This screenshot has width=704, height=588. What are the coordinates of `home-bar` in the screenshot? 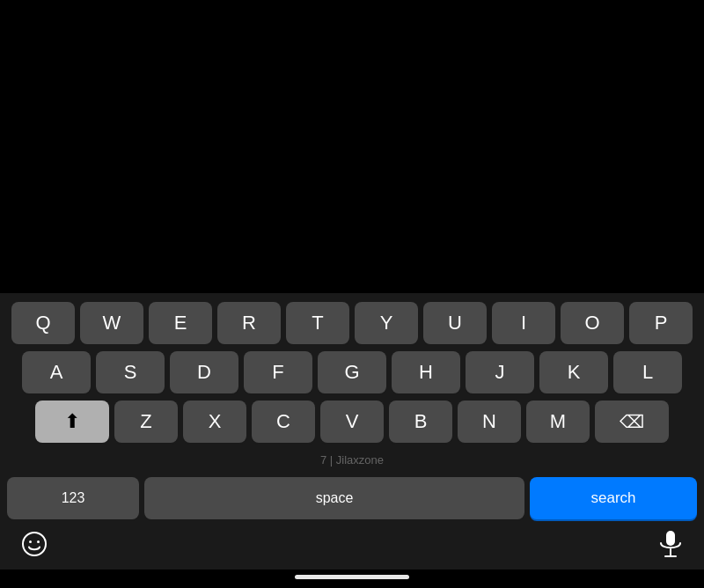 It's located at (352, 577).